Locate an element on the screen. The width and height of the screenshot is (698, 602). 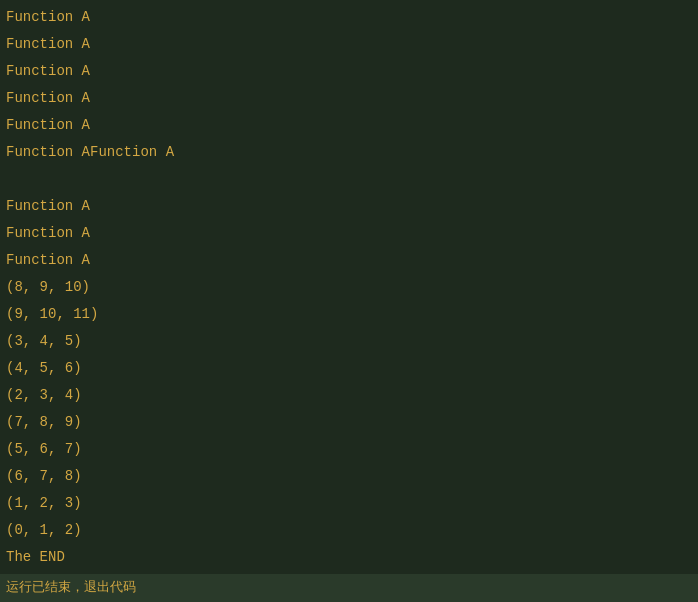
bottom-bar-text: 运行已结束，退出代码 is located at coordinates (71, 588).